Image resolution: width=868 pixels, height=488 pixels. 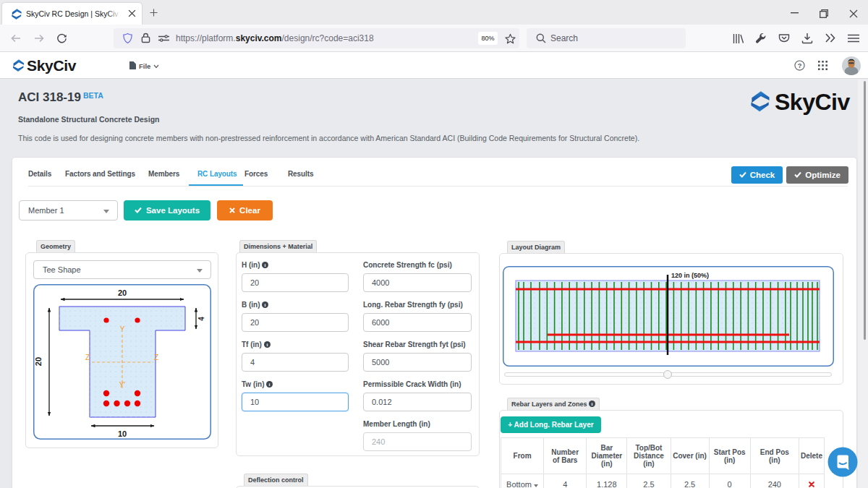 What do you see at coordinates (122, 434) in the screenshot?
I see `svg-text: 10` at bounding box center [122, 434].